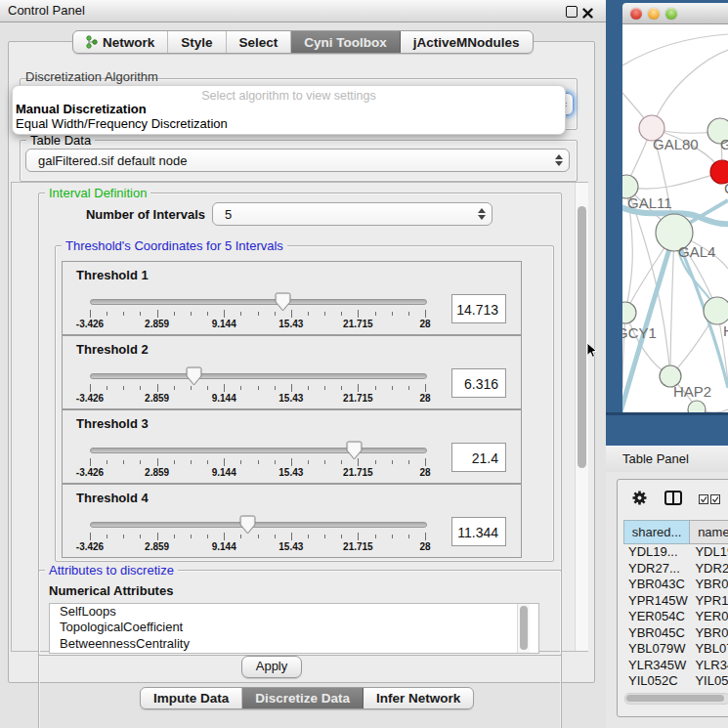 This screenshot has width=728, height=728. I want to click on tab-infer-network: Infer Network, so click(418, 698).